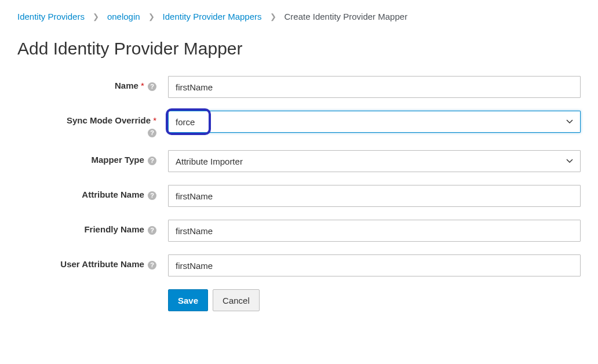  Describe the element at coordinates (93, 227) in the screenshot. I see `label-friendly-name: Friendly Name ?` at that location.